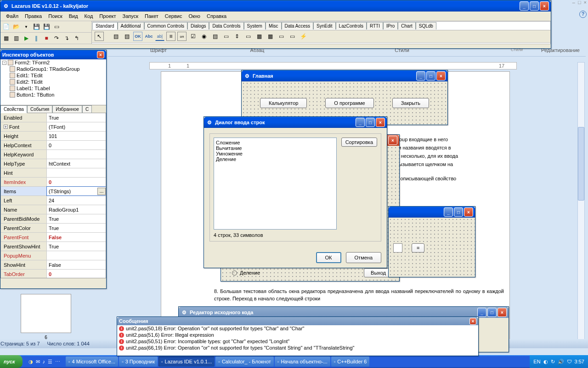  Describe the element at coordinates (194, 16) in the screenshot. I see `menu-window: Окно` at that location.